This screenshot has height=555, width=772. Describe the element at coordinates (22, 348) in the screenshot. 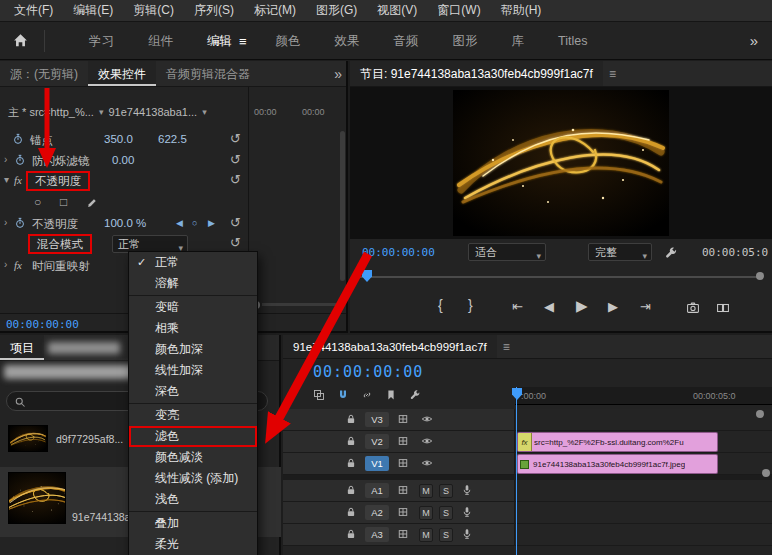

I see `tab-project: 项目` at that location.